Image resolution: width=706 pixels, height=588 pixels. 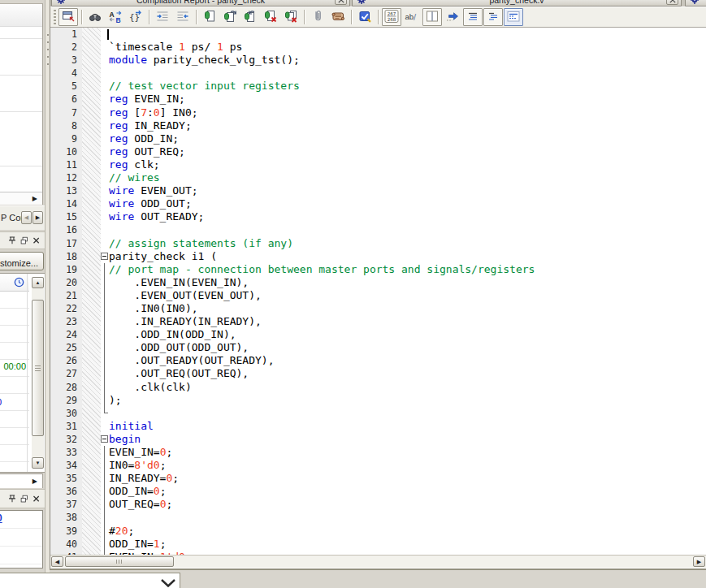 I want to click on code-line: 24 .ODD_IN(ODD_IN),, so click(x=379, y=335).